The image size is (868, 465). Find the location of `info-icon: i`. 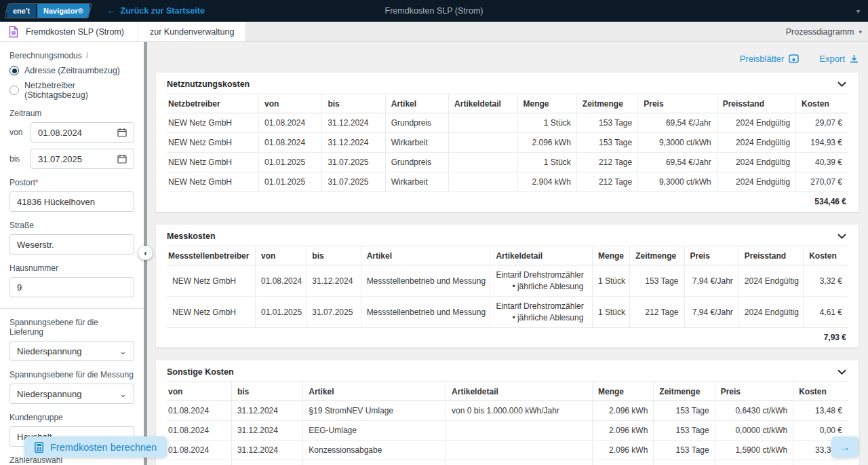

info-icon: i is located at coordinates (87, 56).